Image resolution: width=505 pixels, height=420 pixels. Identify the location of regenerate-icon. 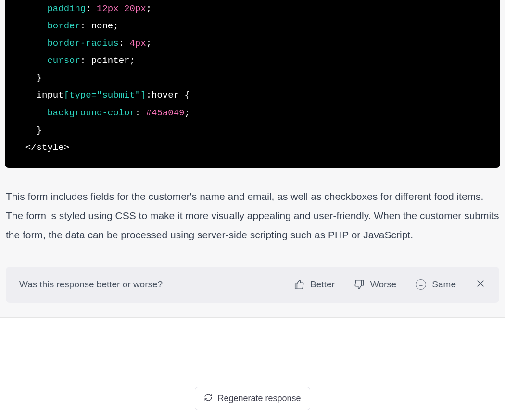
(208, 399).